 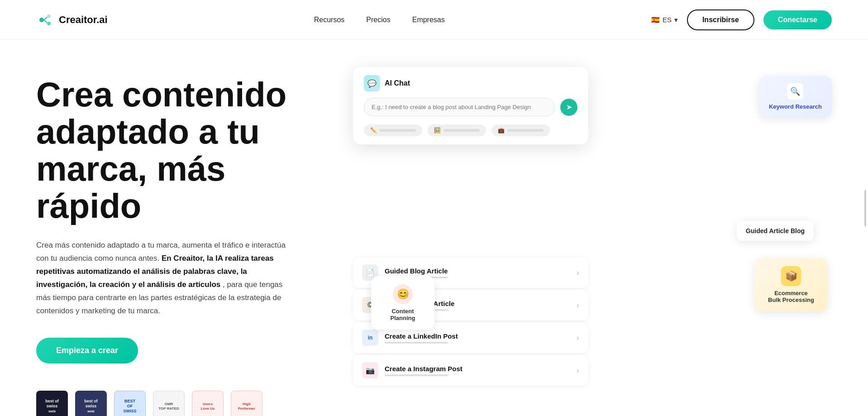 What do you see at coordinates (379, 20) in the screenshot?
I see `nav-links: Recursos Precios Empresas` at bounding box center [379, 20].